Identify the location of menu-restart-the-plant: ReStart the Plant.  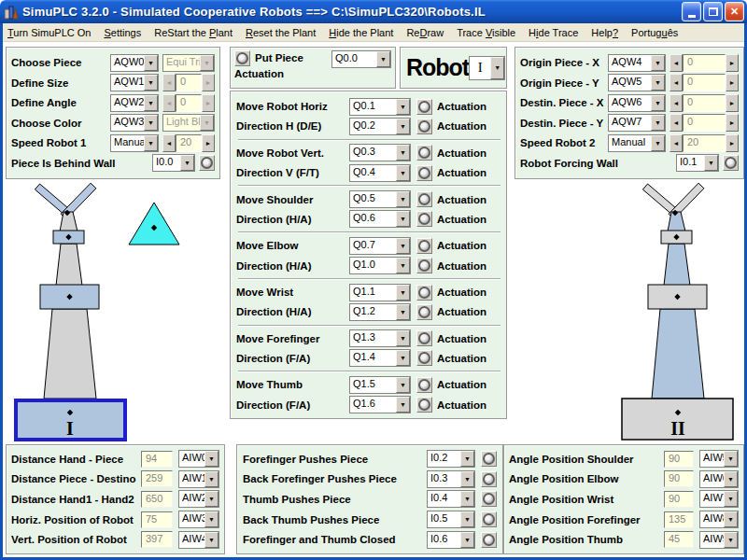
(193, 33).